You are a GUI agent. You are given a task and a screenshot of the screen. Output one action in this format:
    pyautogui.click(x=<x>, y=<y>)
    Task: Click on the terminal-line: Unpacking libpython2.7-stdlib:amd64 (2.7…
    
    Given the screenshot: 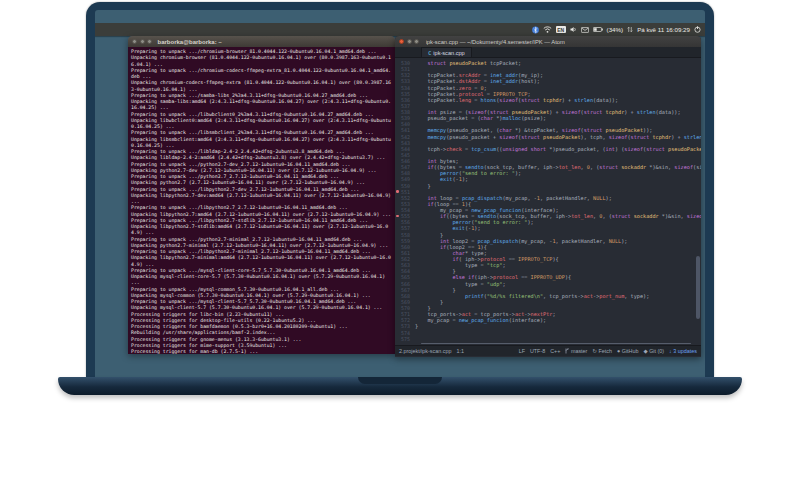 What is the action you would take?
    pyautogui.click(x=262, y=230)
    